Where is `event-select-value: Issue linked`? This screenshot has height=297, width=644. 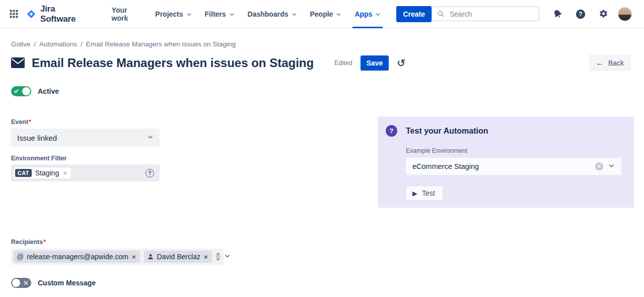 event-select-value: Issue linked is located at coordinates (37, 138).